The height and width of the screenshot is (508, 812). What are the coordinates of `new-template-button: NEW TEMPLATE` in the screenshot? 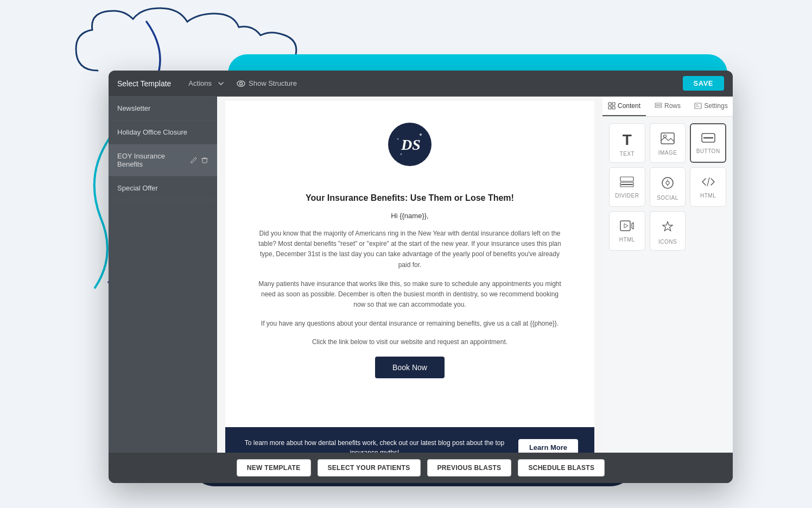 It's located at (274, 468).